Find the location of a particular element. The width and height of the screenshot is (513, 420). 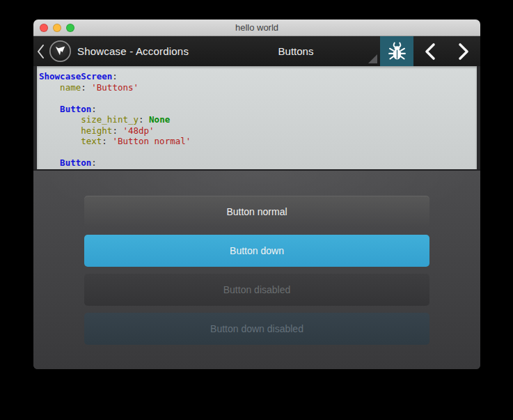

prev-screen-button is located at coordinates (430, 52).